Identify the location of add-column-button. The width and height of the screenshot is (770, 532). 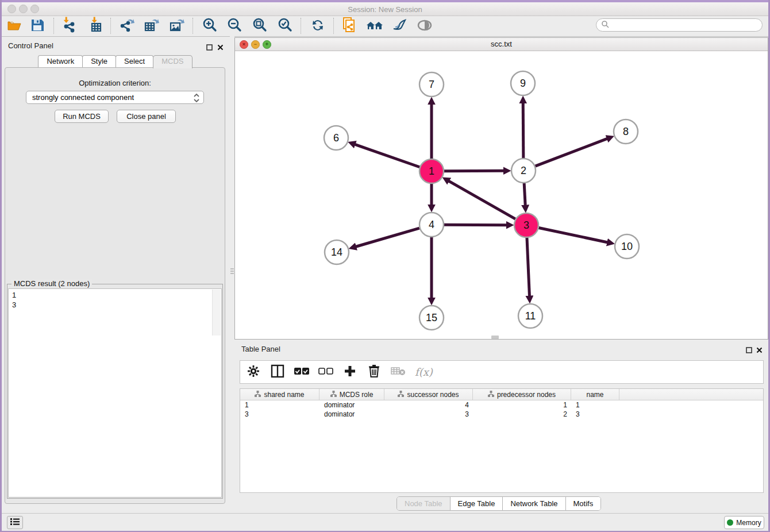
(350, 372).